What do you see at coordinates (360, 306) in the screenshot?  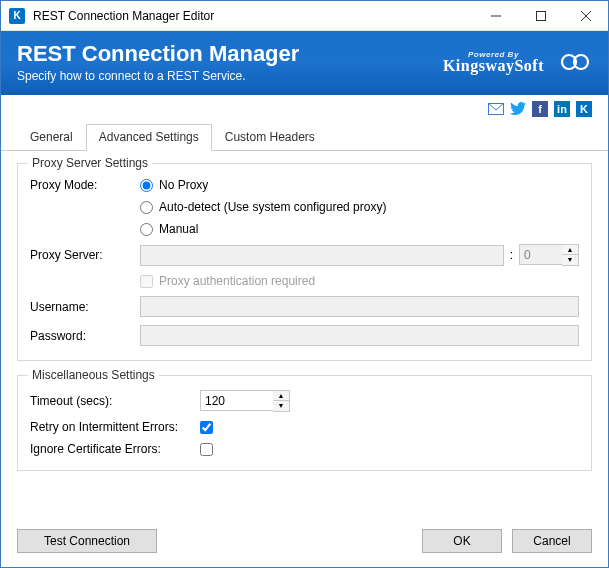 I see `username-input` at bounding box center [360, 306].